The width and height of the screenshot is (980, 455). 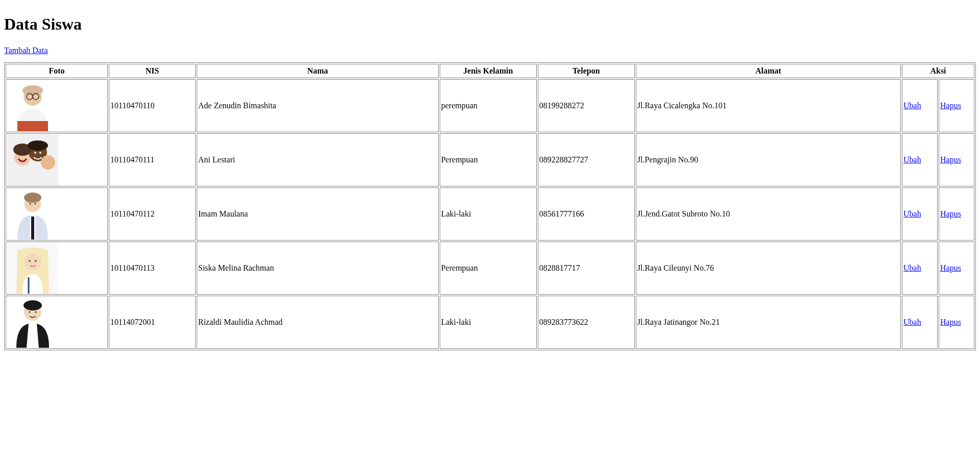 What do you see at coordinates (768, 71) in the screenshot?
I see `header-alamat: Alamat` at bounding box center [768, 71].